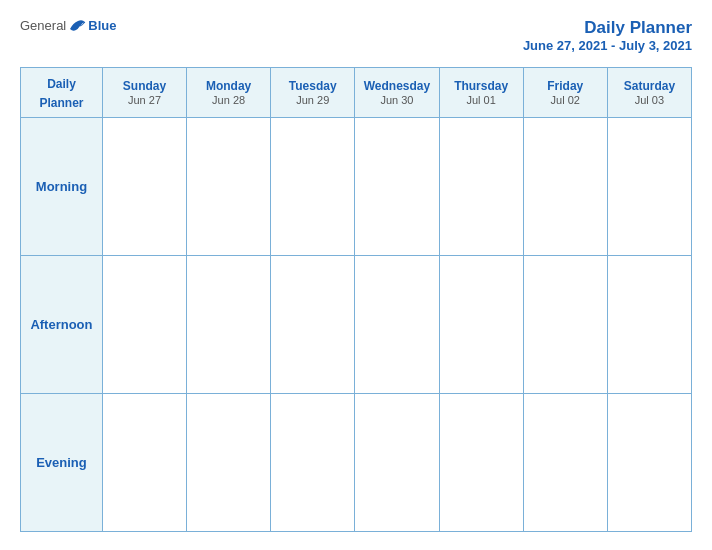 The image size is (712, 550). I want to click on main-title: Daily Planner, so click(608, 28).